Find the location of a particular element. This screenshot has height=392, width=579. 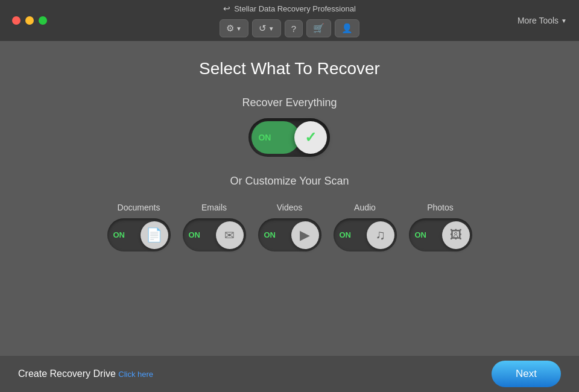

help-icon: ? is located at coordinates (294, 29).